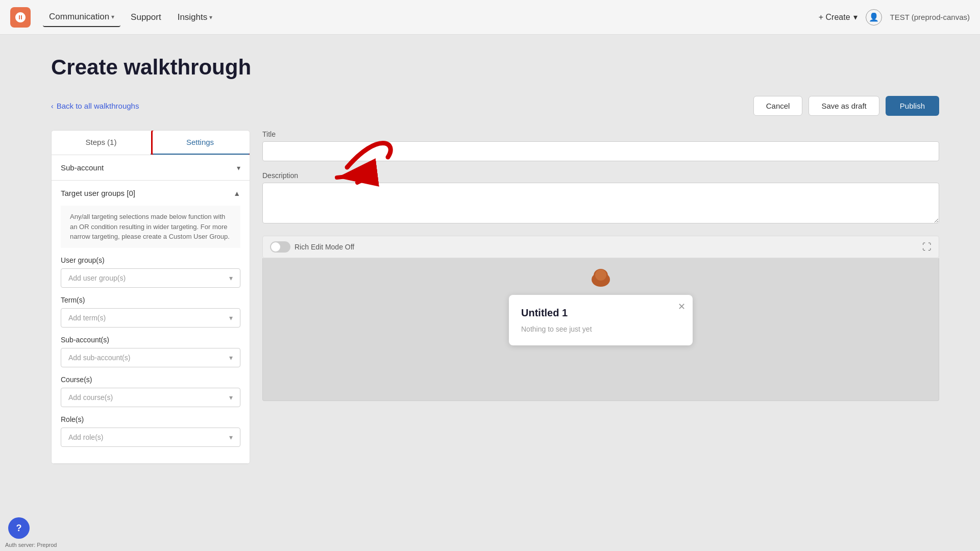 This screenshot has height=551, width=980. I want to click on navbar-right: + Create ▾ 👤 TEST (preprod-canvas), so click(894, 17).